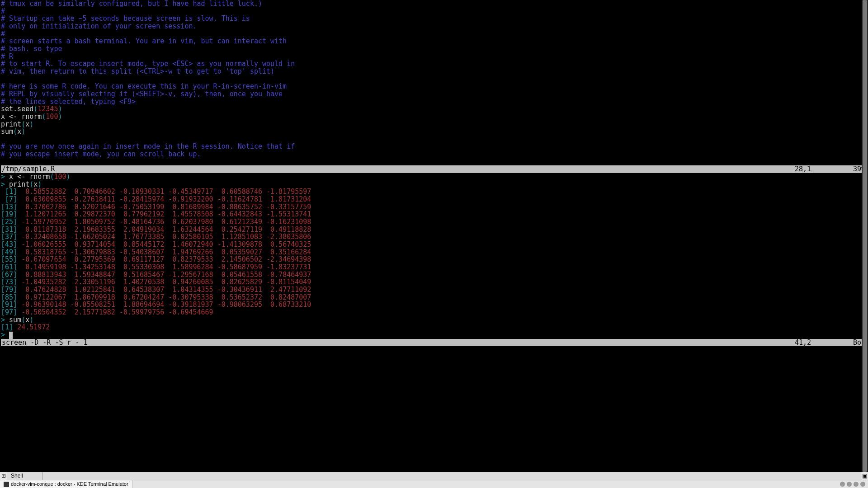  What do you see at coordinates (25, 476) in the screenshot?
I see `konsole-tab: Shell` at bounding box center [25, 476].